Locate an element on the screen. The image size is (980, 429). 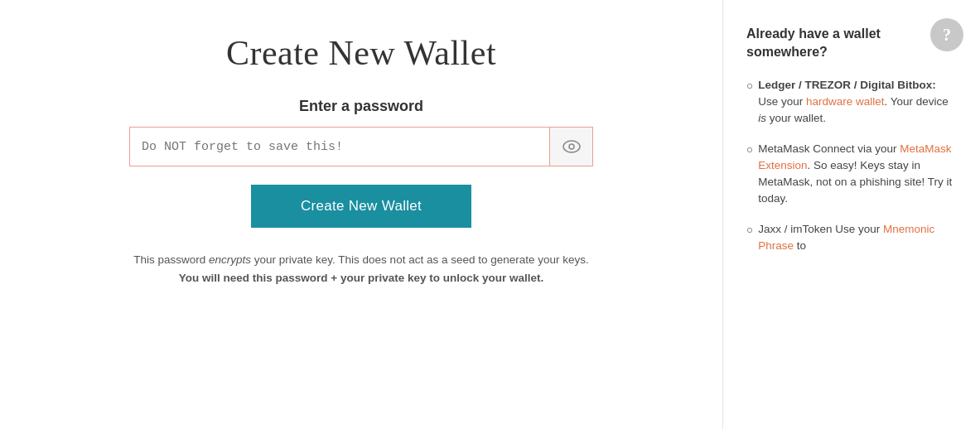
footer-note: This password encrypts your private key.… is located at coordinates (361, 268).